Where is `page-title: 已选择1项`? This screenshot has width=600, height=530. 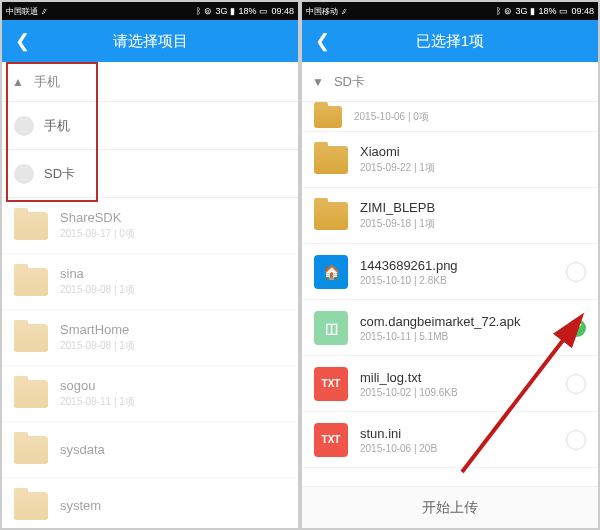
page-title: 已选择1项 is located at coordinates (450, 42).